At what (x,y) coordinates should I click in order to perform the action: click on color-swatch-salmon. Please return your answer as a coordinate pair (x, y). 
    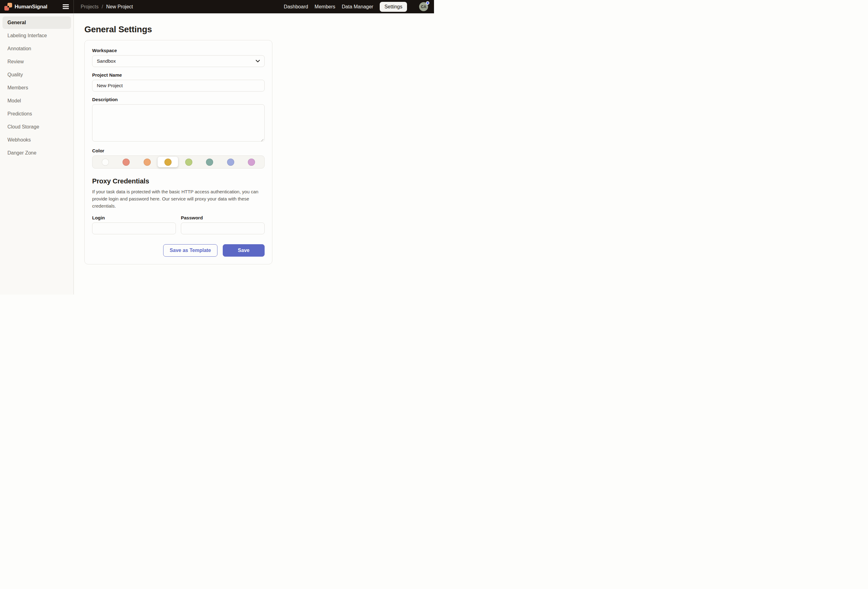
    Looking at the image, I should click on (126, 162).